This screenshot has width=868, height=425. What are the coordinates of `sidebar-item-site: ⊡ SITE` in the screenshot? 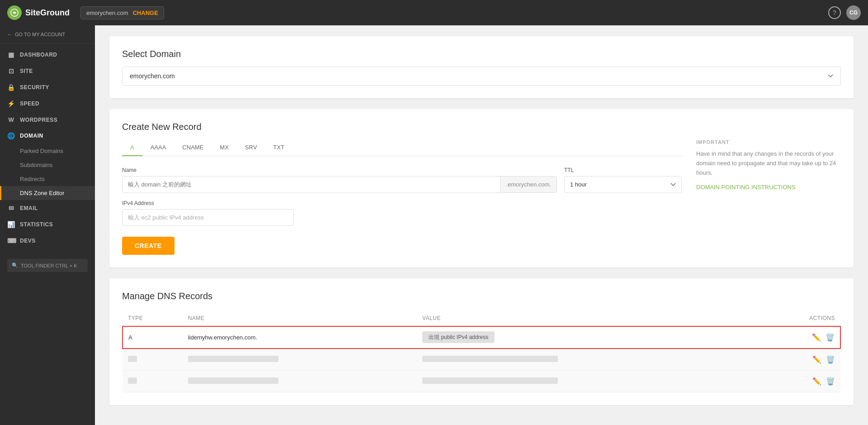 It's located at (47, 71).